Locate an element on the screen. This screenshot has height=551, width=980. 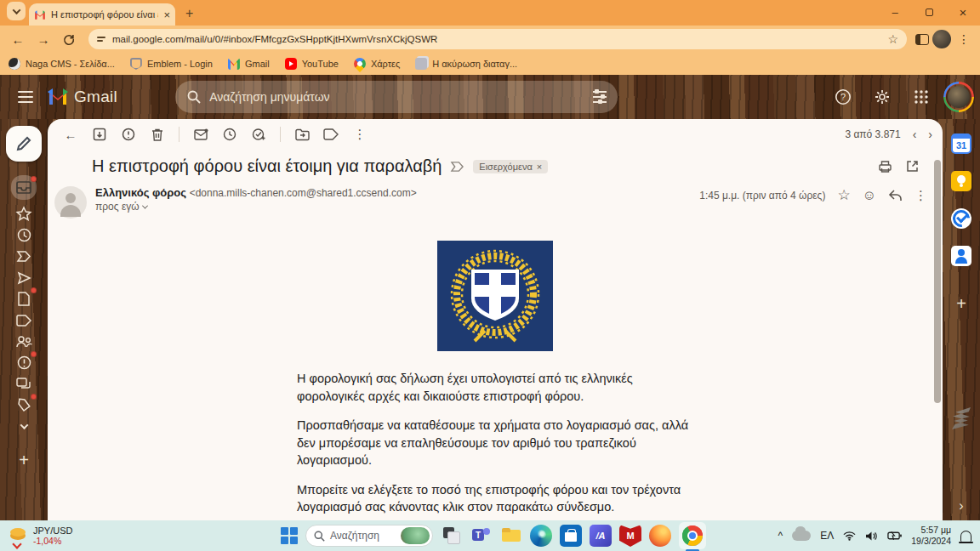
mcafee-icon: M is located at coordinates (630, 536).